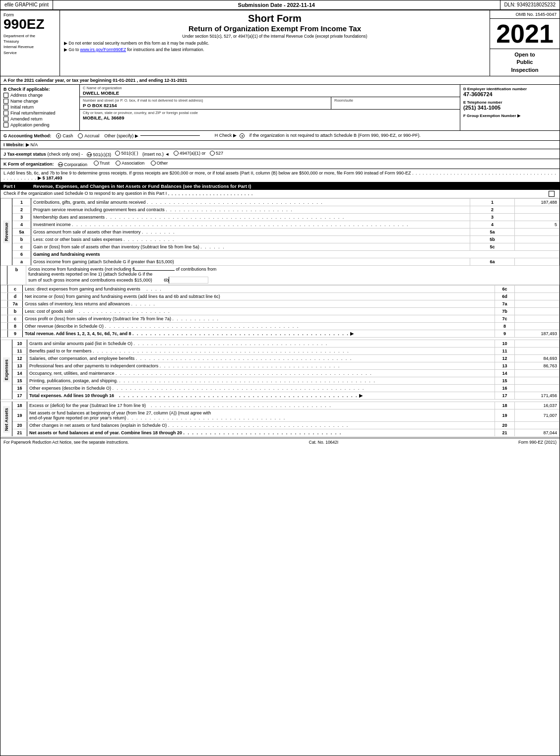 The image size is (560, 756). I want to click on table-row: Revenue 1 Contributions, gifts, grants, …, so click(280, 202).